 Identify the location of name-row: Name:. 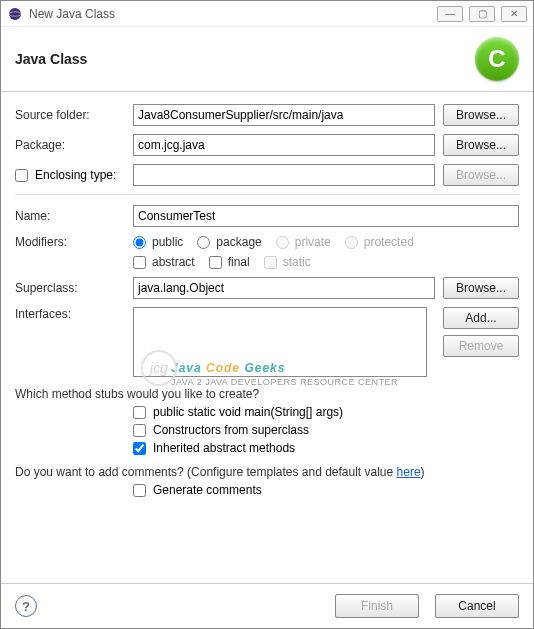
(267, 216).